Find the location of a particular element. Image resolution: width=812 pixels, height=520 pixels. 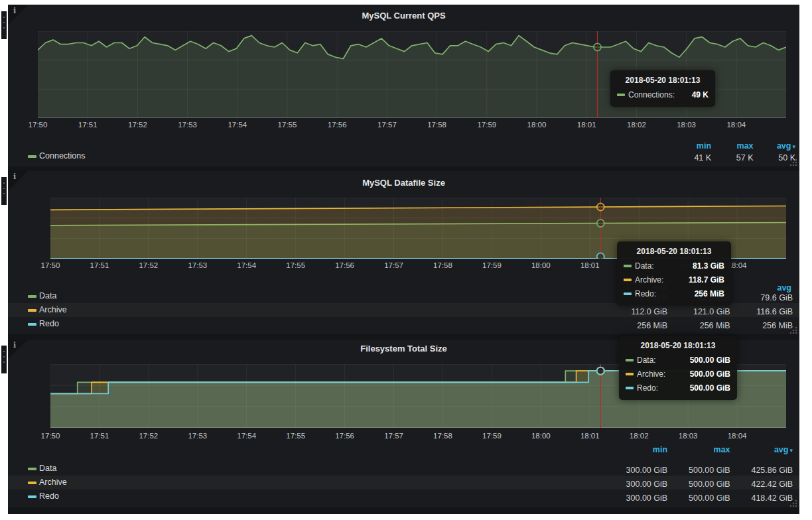

panel-title: MySQL Current QPS is located at coordinates (403, 16).